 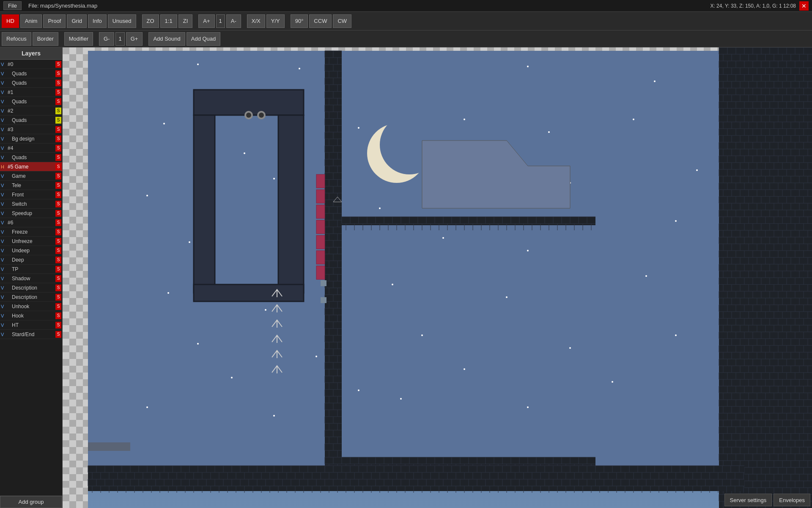 I want to click on unused-button: Unused, so click(x=122, y=21).